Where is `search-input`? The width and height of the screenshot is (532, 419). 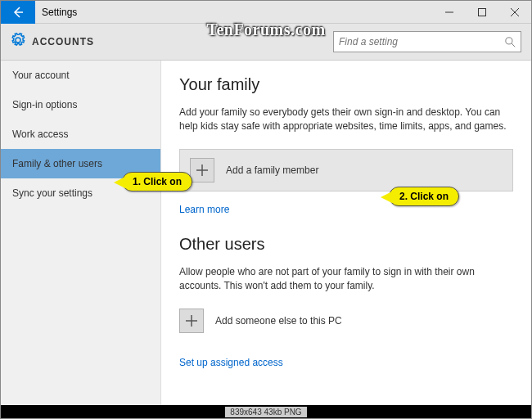 search-input is located at coordinates (422, 42).